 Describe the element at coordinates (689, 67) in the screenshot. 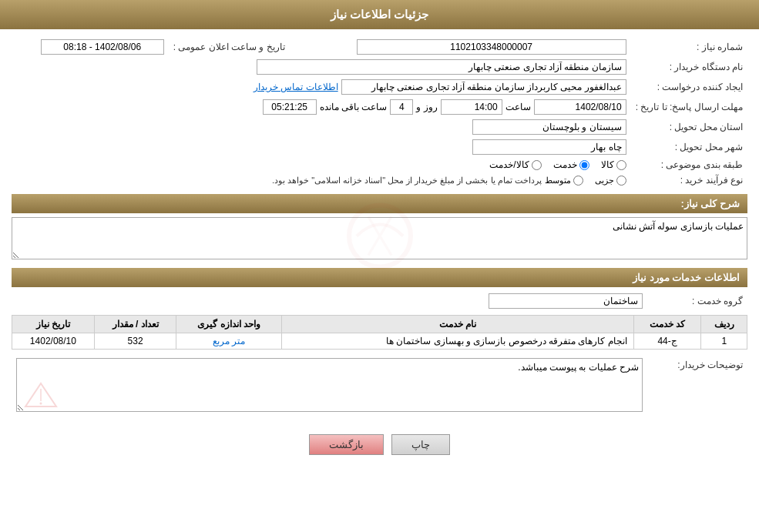

I see `org-label: نام دستگاه خریدار :` at that location.